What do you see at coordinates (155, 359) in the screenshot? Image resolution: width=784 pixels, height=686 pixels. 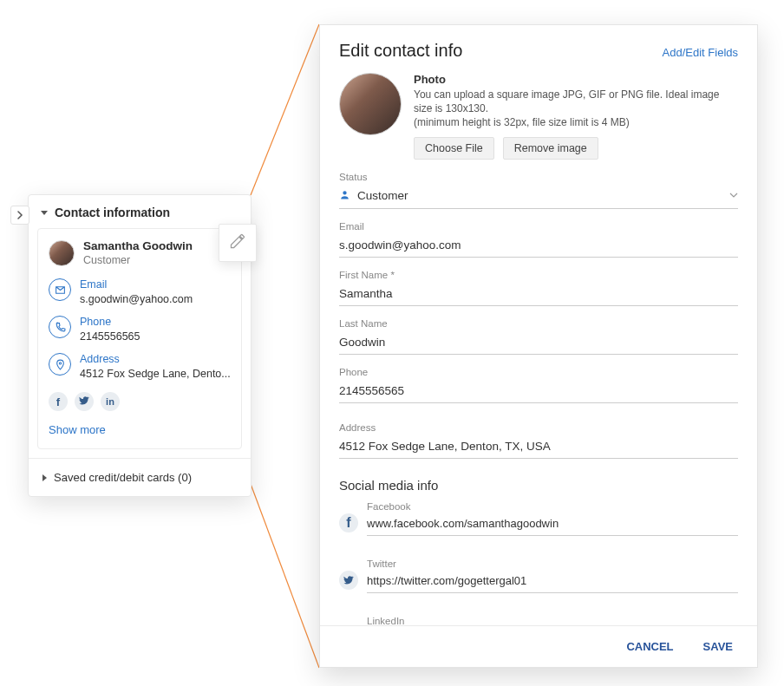 I see `address-label: Address` at bounding box center [155, 359].